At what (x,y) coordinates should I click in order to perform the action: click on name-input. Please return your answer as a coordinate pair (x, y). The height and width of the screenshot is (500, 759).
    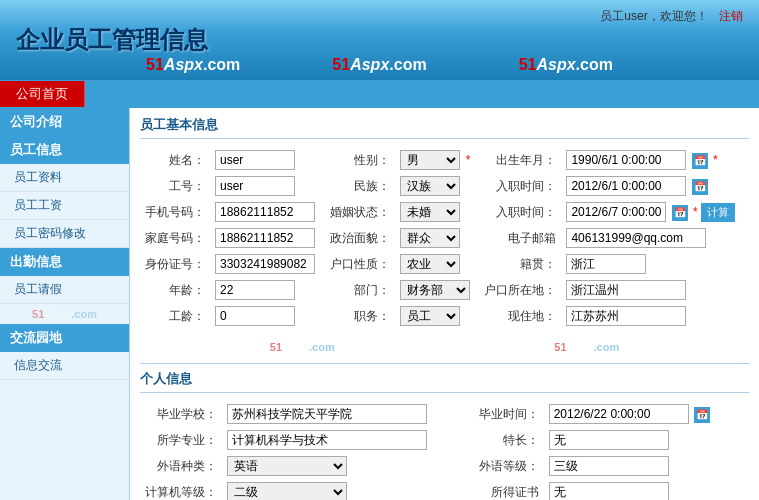
    Looking at the image, I should click on (255, 160).